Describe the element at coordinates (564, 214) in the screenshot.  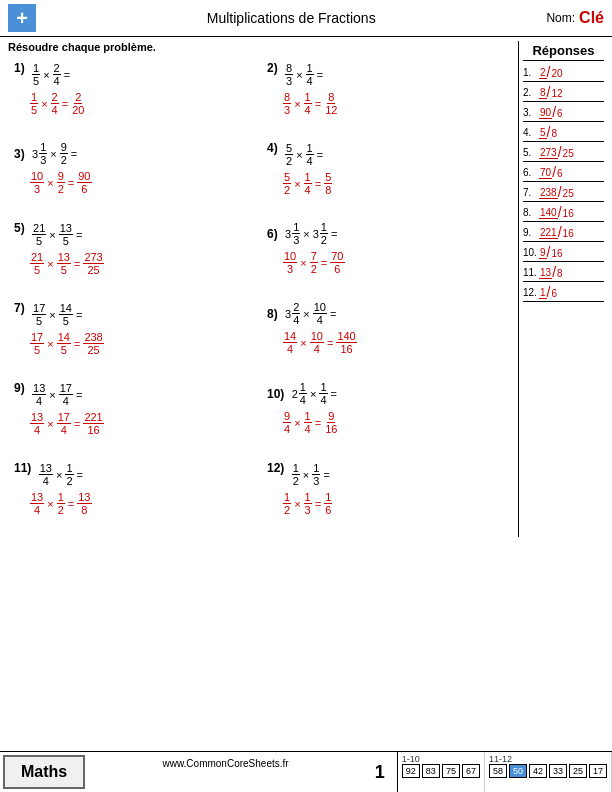
I see `answer-item-8: 8. 140/16` at that location.